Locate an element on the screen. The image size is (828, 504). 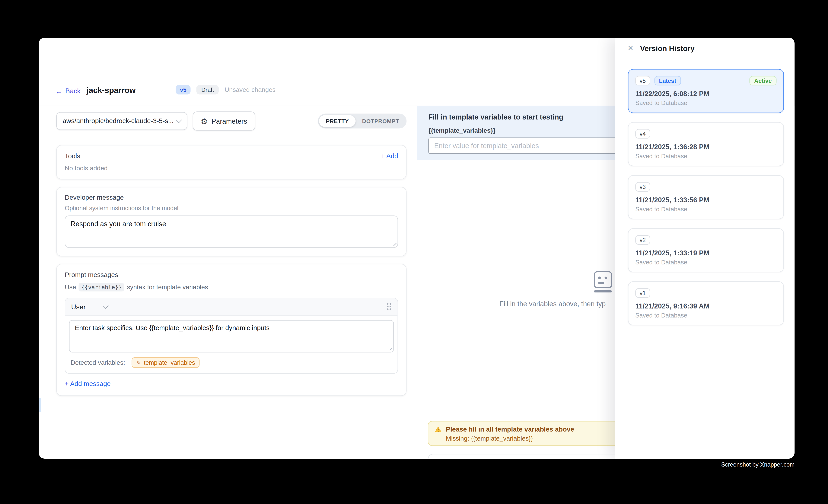
role-select-value: User is located at coordinates (79, 307).